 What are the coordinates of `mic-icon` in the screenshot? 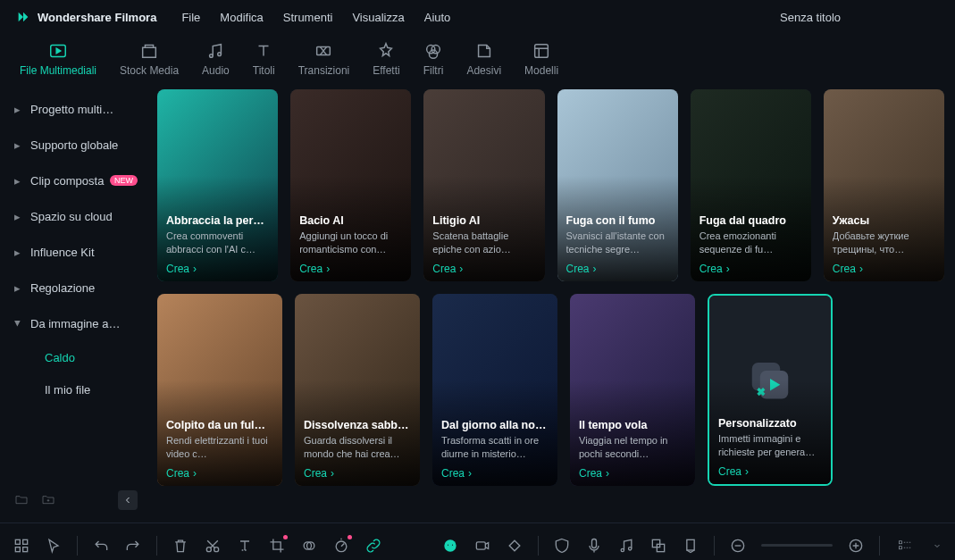 It's located at (594, 546).